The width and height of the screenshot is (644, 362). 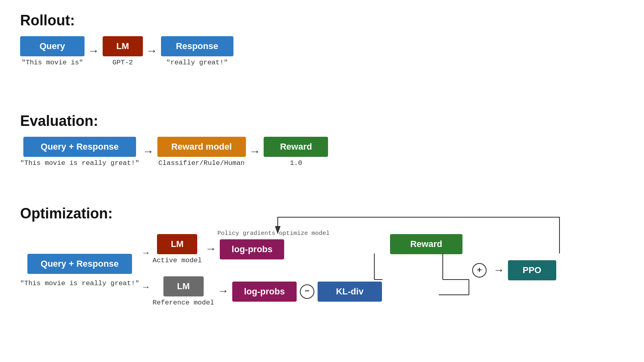 I want to click on eval-rm-col: Reward model Classifier/Rule/Human, so click(x=202, y=152).